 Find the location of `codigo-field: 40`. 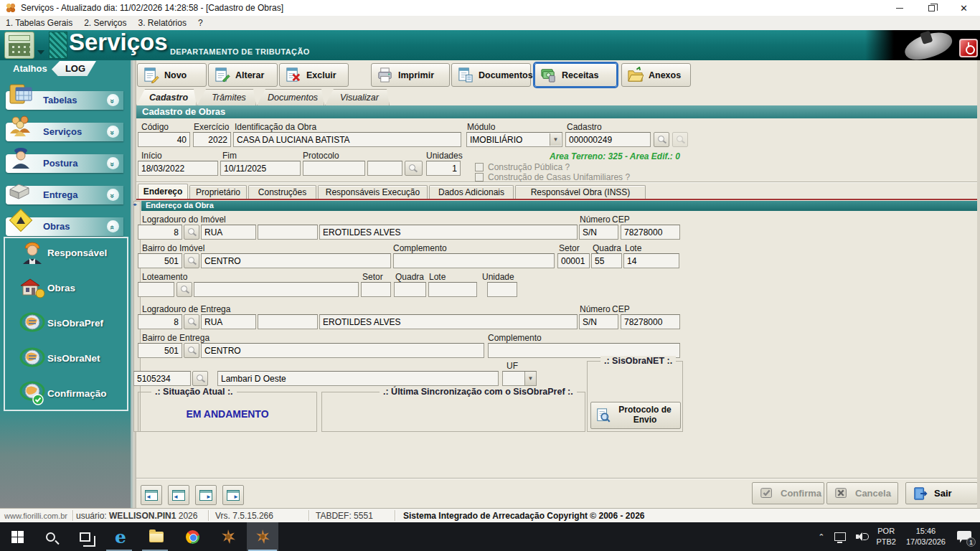

codigo-field: 40 is located at coordinates (164, 139).